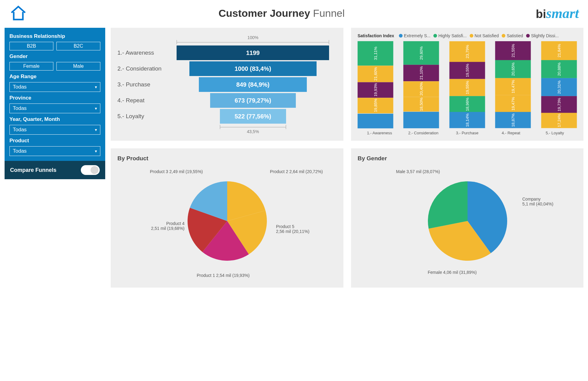  Describe the element at coordinates (376, 74) in the screenshot. I see `ribbon-segment: 21,60%` at that location.